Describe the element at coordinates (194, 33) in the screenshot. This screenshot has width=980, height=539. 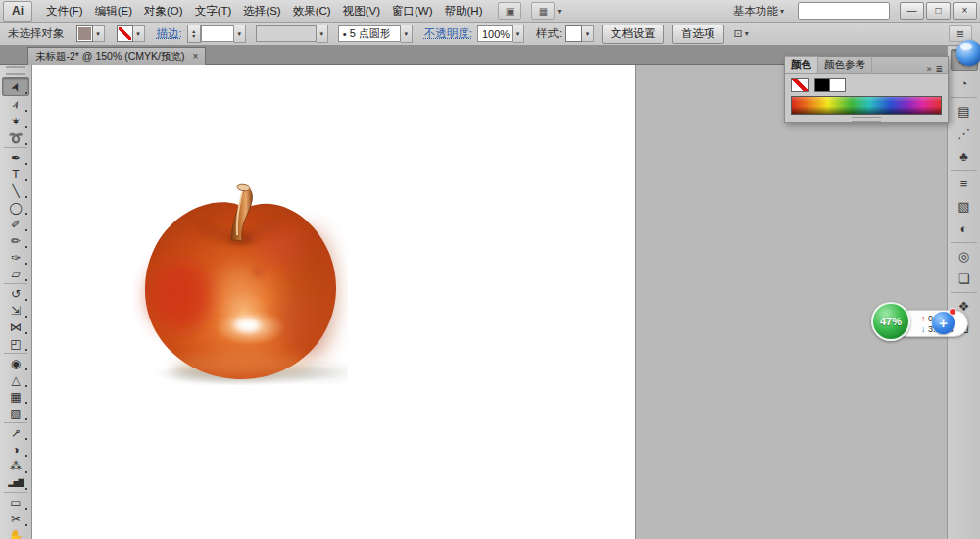
I see `stroke-weight-stepper: ▴ ▾` at that location.